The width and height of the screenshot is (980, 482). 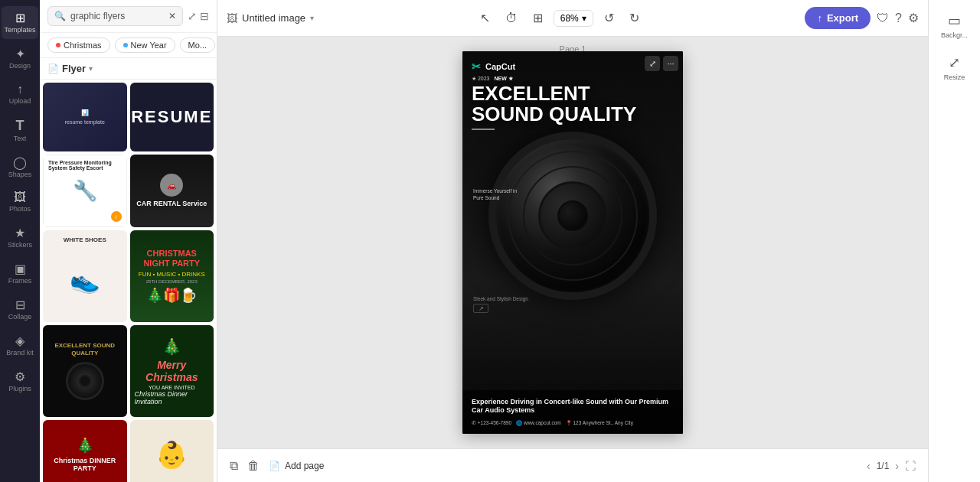 I want to click on fullscreen-button: ⛶, so click(x=910, y=466).